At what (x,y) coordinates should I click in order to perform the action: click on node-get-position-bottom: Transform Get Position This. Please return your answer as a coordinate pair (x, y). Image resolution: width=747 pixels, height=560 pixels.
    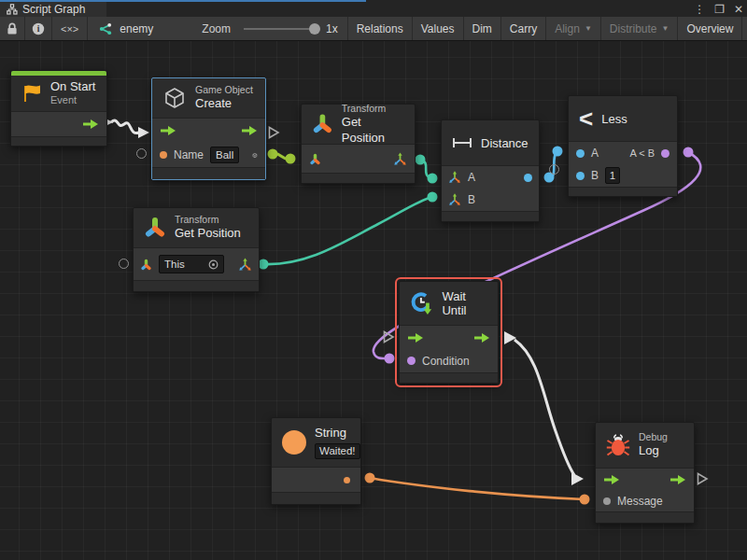
    Looking at the image, I should click on (196, 250).